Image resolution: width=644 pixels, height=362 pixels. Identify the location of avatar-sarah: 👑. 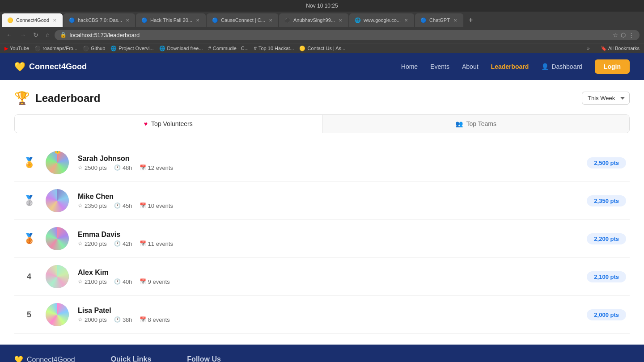
(57, 163).